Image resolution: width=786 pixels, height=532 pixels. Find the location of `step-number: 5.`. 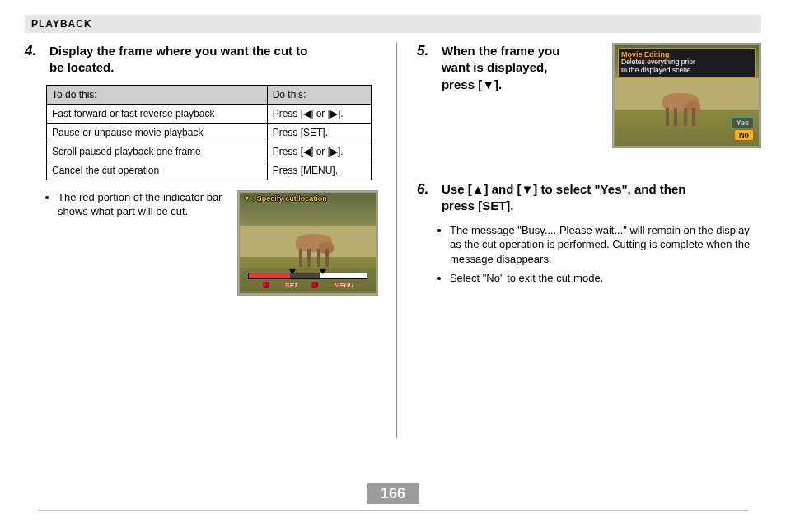

step-number: 5. is located at coordinates (425, 68).